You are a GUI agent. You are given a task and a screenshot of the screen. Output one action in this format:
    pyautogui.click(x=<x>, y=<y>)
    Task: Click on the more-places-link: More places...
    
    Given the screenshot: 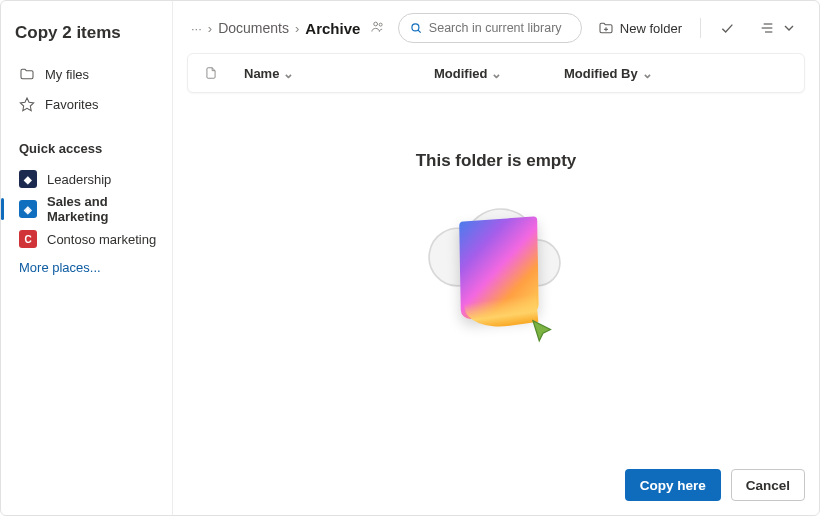 What is the action you would take?
    pyautogui.click(x=88, y=268)
    